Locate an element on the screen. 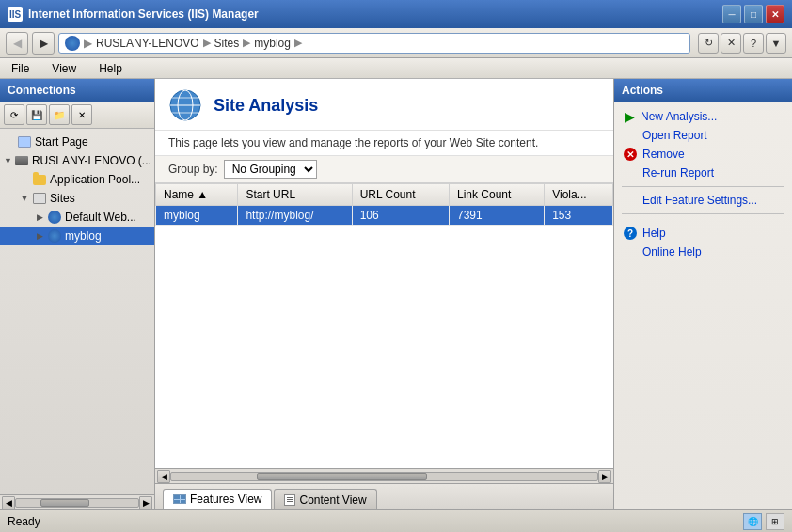 The image size is (792, 532). action-new-analysis: ▶ New Analysis... is located at coordinates (704, 117).